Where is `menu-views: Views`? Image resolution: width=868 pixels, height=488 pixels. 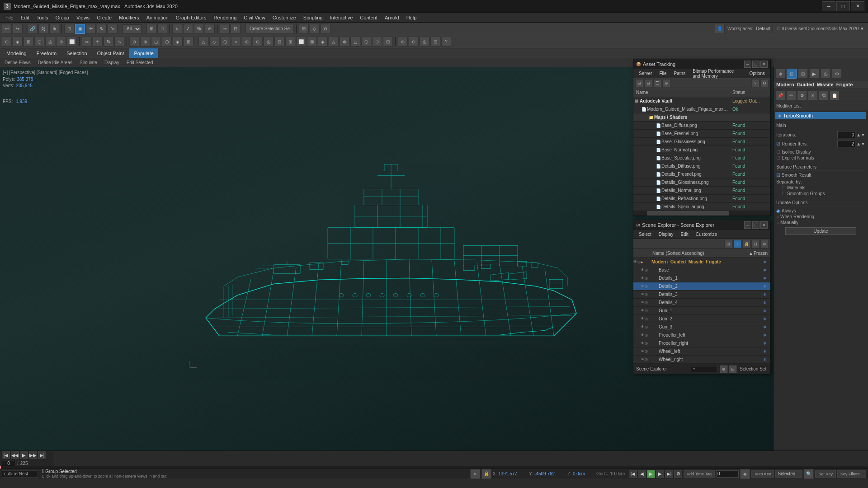 menu-views: Views is located at coordinates (83, 18).